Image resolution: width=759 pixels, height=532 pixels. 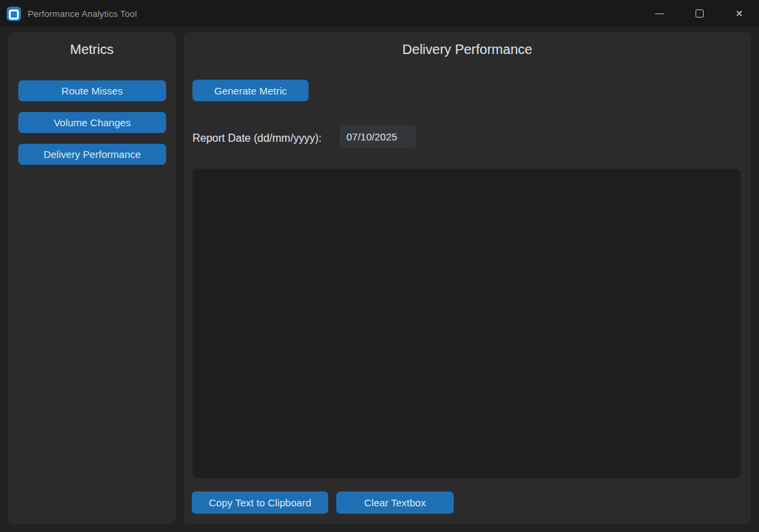 I want to click on window-controls: ✕, so click(x=700, y=14).